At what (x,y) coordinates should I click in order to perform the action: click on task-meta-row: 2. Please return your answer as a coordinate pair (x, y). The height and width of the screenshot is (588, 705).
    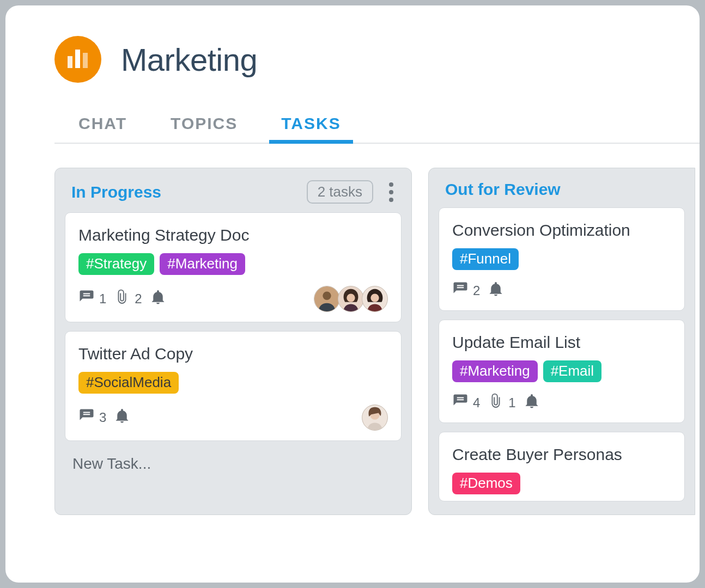
    Looking at the image, I should click on (562, 291).